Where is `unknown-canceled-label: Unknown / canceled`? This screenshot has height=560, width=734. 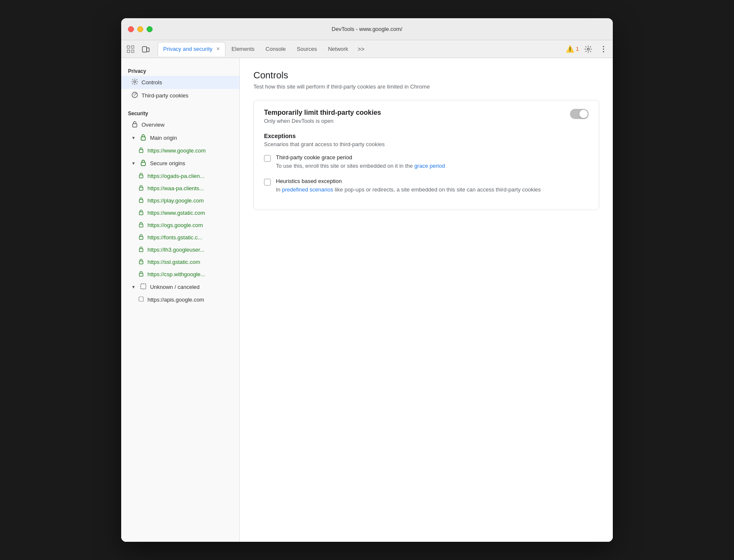 unknown-canceled-label: Unknown / canceled is located at coordinates (175, 287).